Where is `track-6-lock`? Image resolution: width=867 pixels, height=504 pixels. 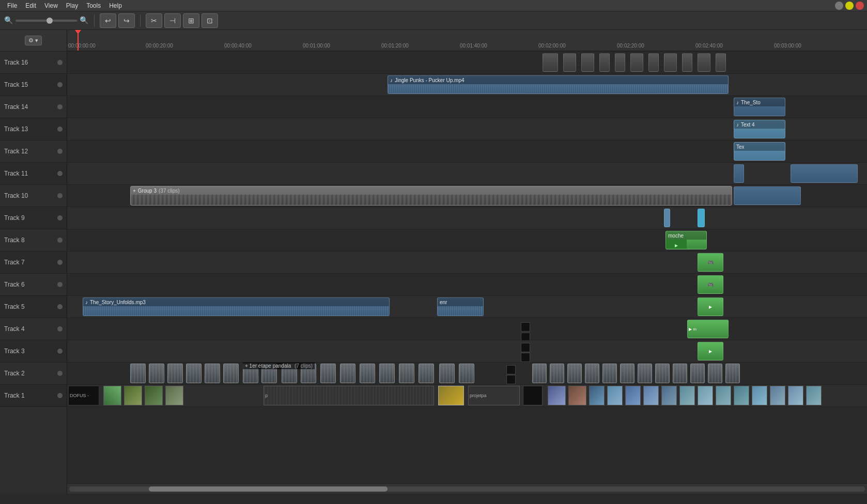 track-6-lock is located at coordinates (60, 285).